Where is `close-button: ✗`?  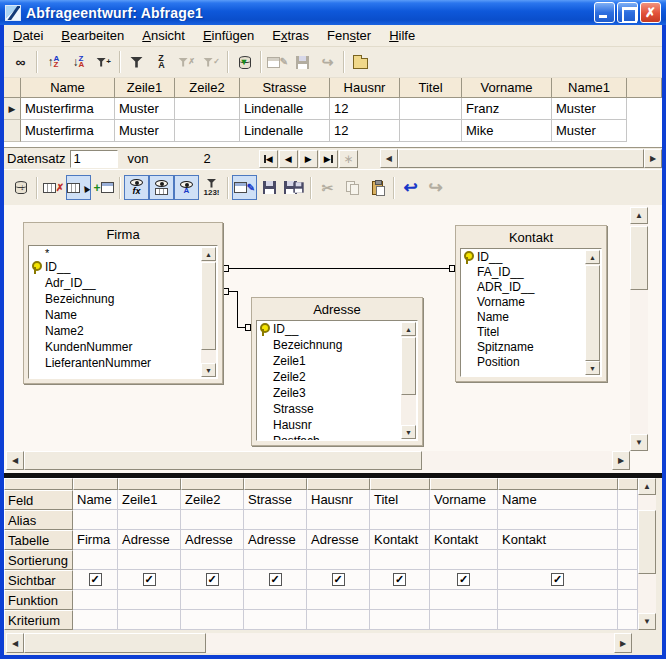 close-button: ✗ is located at coordinates (650, 12).